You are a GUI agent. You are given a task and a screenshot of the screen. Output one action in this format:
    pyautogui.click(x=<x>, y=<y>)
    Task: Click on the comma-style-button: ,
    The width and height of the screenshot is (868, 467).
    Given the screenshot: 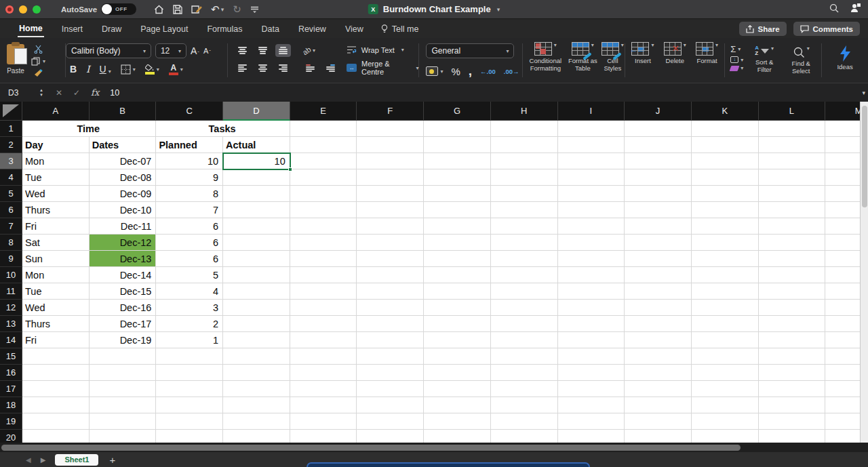 What is the action you would take?
    pyautogui.click(x=471, y=71)
    